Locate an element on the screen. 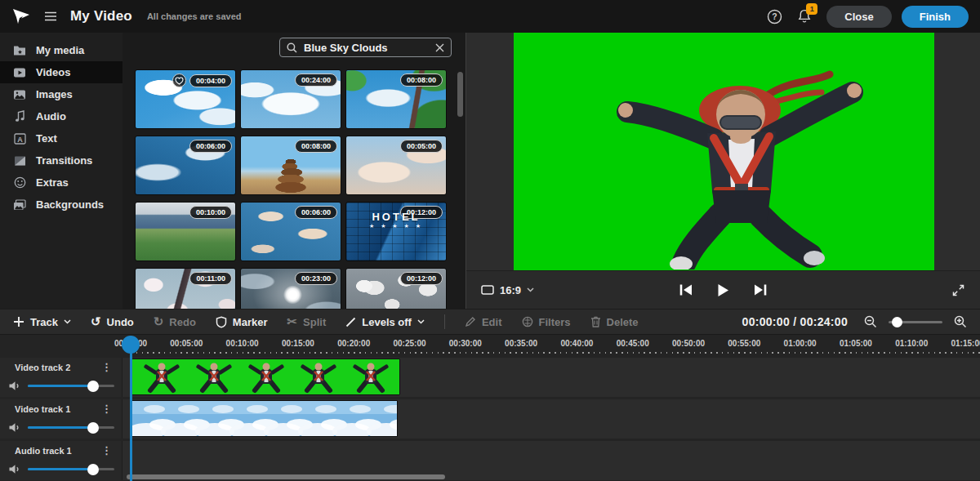  ruler-timestamp: 00:50:00 is located at coordinates (688, 343).